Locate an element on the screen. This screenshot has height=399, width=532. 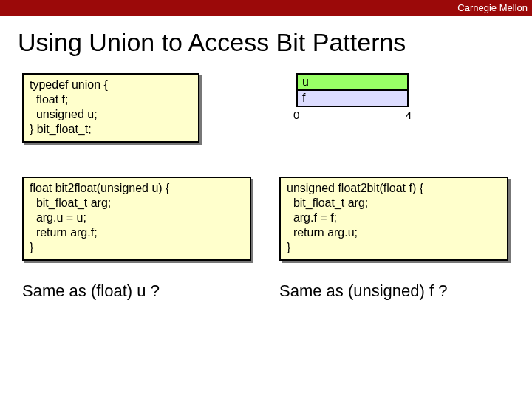
question-left: Same as (float) u ? is located at coordinates (137, 291).